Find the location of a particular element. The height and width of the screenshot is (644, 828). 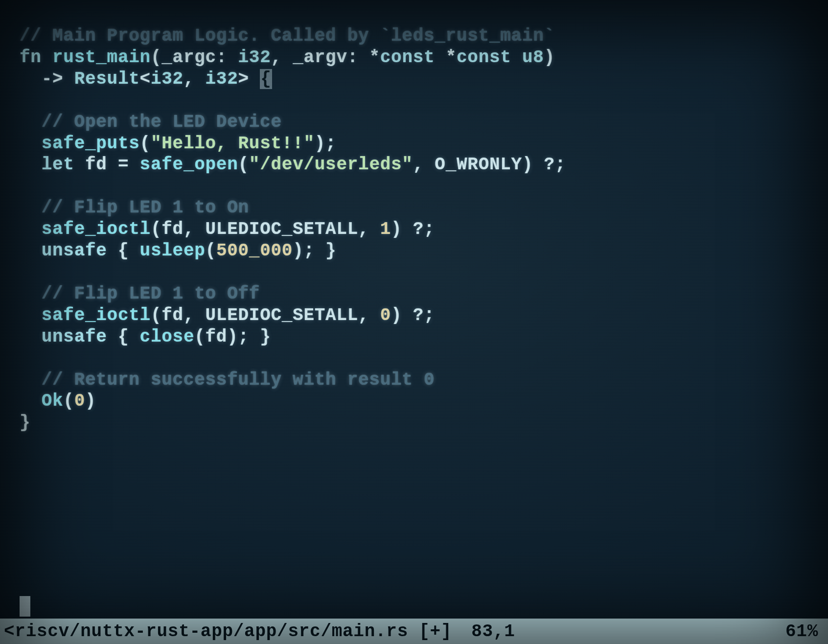

keyword: let is located at coordinates (58, 164).